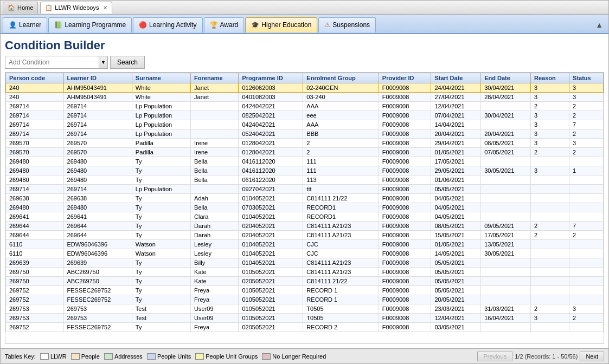 Image resolution: width=609 pixels, height=364 pixels. I want to click on table-row: 269750ABC269750TyKate0205052021C814111 2…, so click(305, 282).